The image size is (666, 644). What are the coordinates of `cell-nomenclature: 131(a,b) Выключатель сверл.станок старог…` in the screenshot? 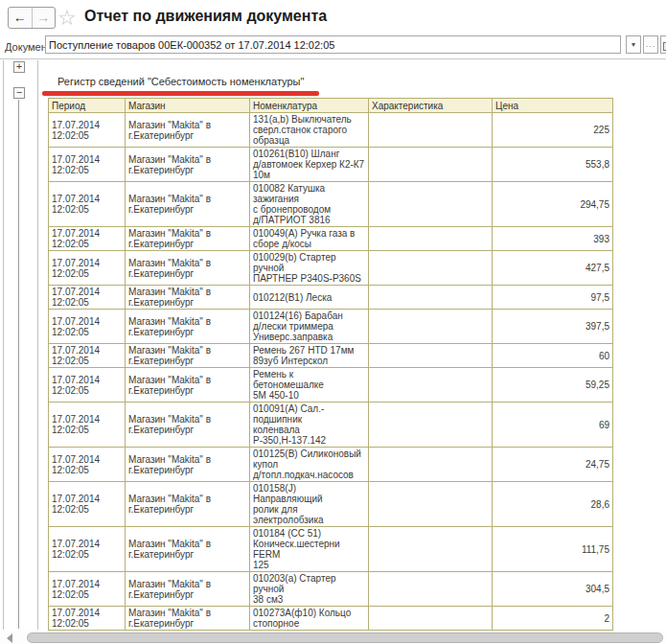 It's located at (310, 130).